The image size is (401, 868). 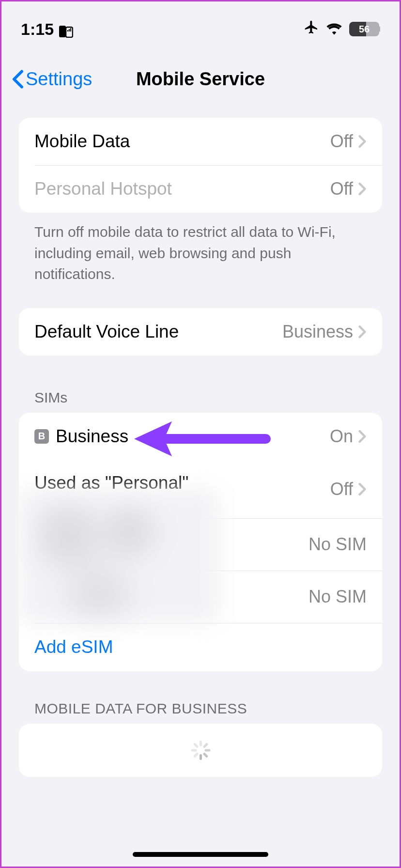 I want to click on chevron-left-icon, so click(x=18, y=79).